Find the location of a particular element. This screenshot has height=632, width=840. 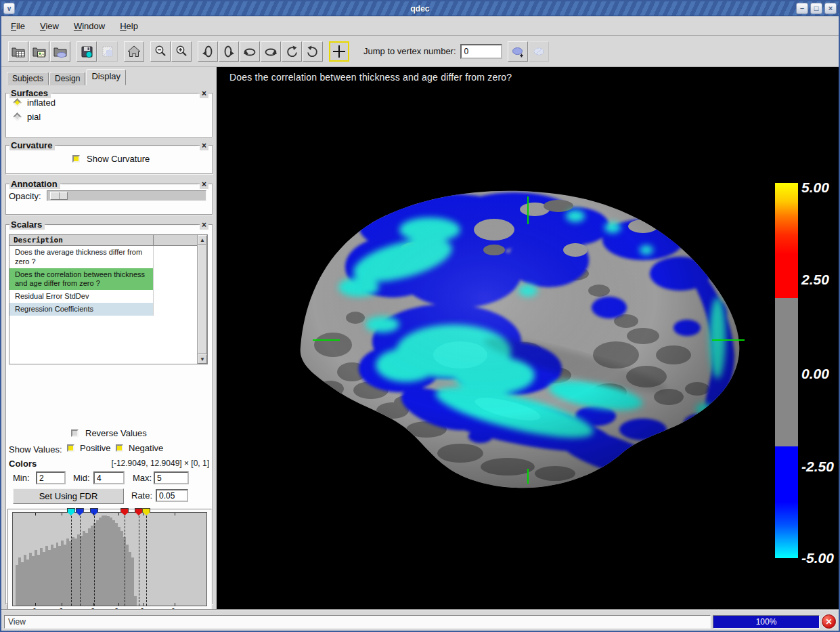

annotation-section: Annotation × Opacity: is located at coordinates (109, 199).